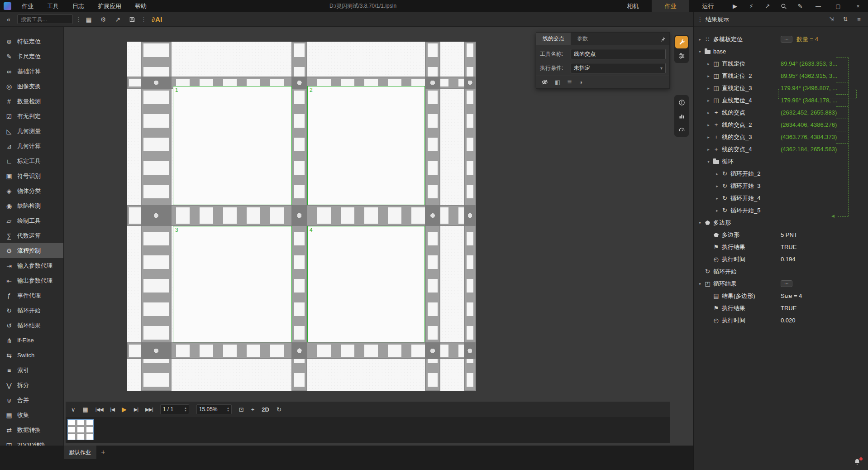 The image size is (868, 470). I want to click on save-icon, so click(132, 19).